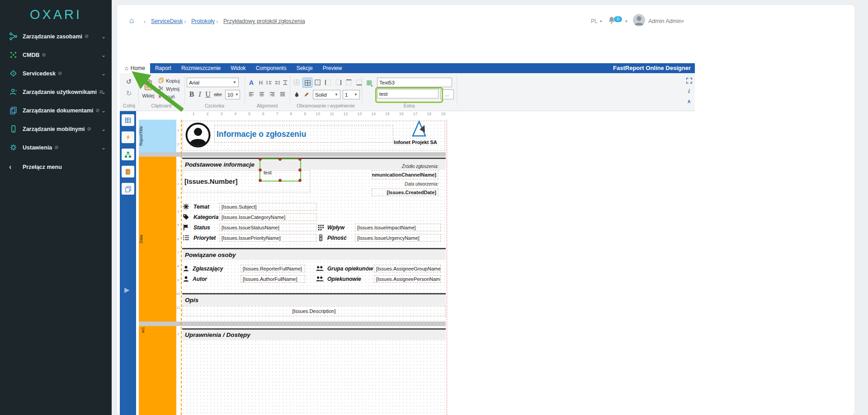  Describe the element at coordinates (218, 94) in the screenshot. I see `strikethrough-button: abc` at that location.